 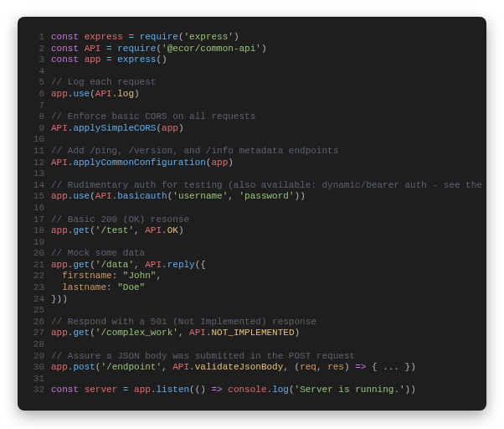 What do you see at coordinates (360, 367) in the screenshot?
I see `token-kw: =>` at bounding box center [360, 367].